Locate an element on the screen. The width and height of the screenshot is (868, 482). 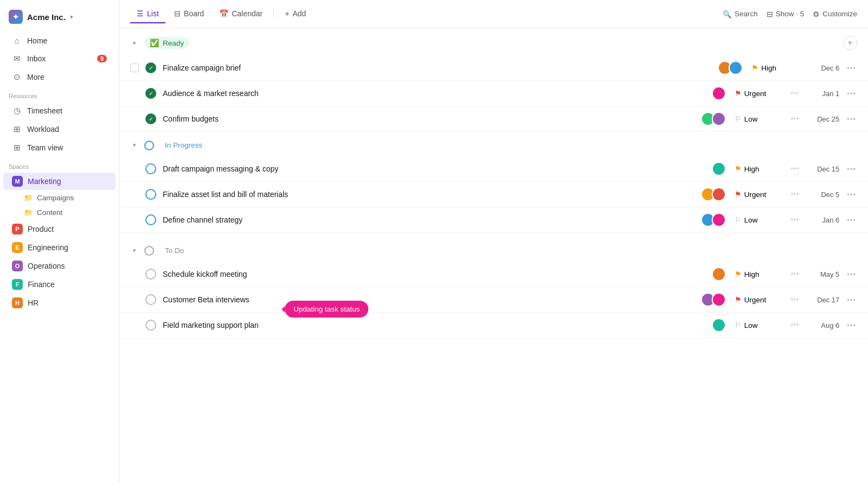
space-item-product: P Product is located at coordinates (60, 229).